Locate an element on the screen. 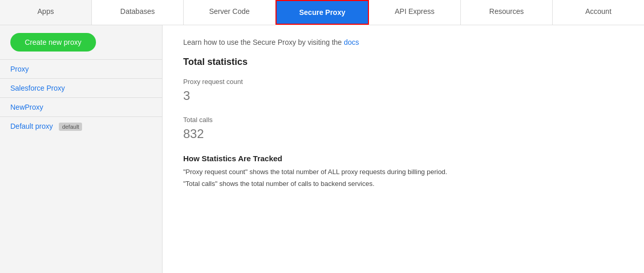  list-item: Proxy is located at coordinates (81, 69).